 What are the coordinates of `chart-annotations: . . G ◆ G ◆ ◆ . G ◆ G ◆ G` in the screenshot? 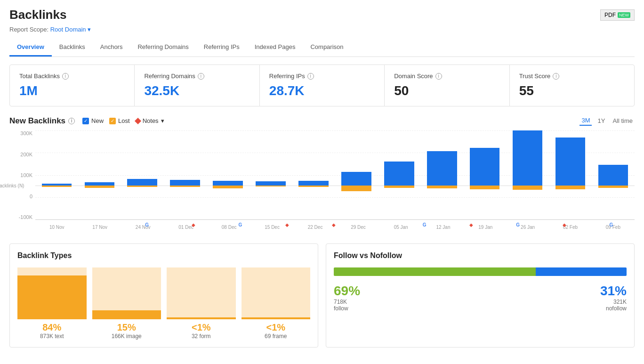 It's located at (335, 225).